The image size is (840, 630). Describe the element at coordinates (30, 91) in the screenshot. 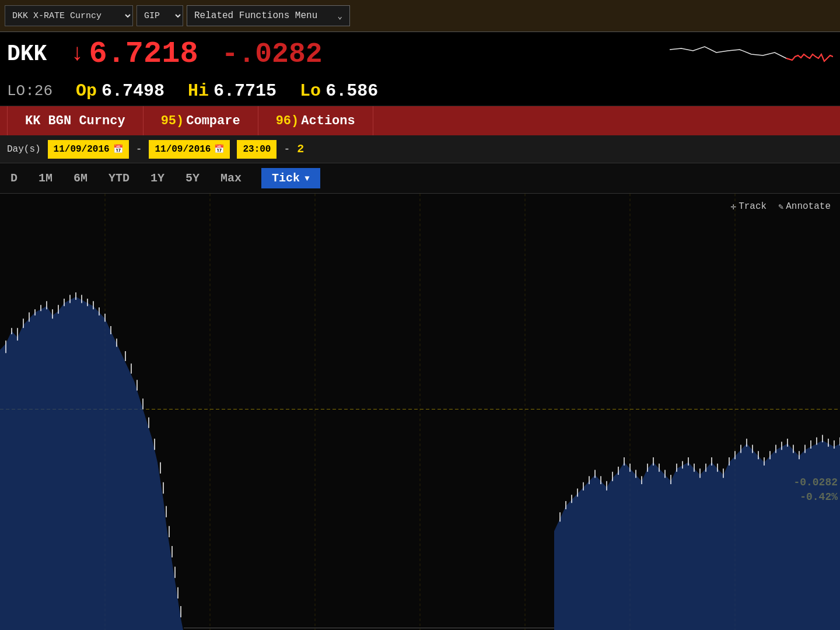

I see `time-display: LO:26` at that location.